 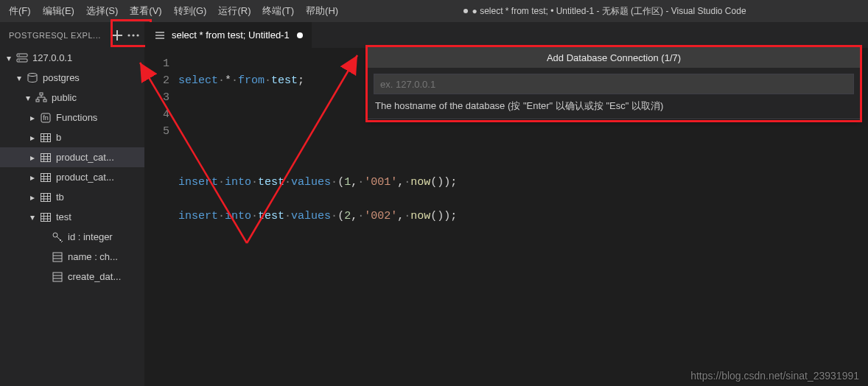 What do you see at coordinates (64, 97) in the screenshot?
I see `tree-label: public` at bounding box center [64, 97].